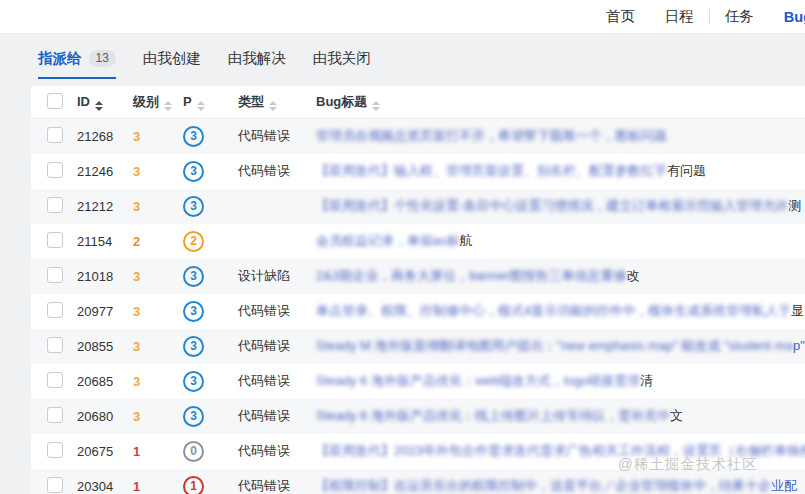 The image size is (805, 494). I want to click on table-row: 20855 3 3 代码错误 Steady M 海外版新增翻译地图用户提出："n…, so click(418, 346).